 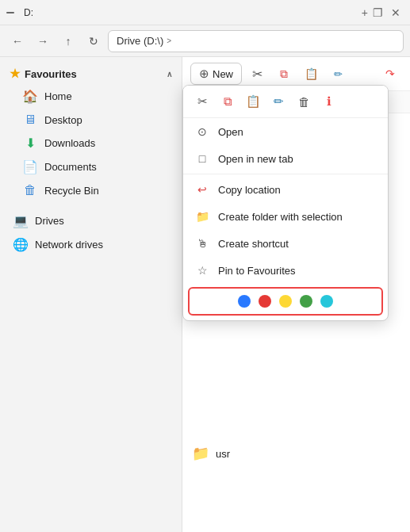 I want to click on rename-icon: ✏, so click(x=338, y=75).